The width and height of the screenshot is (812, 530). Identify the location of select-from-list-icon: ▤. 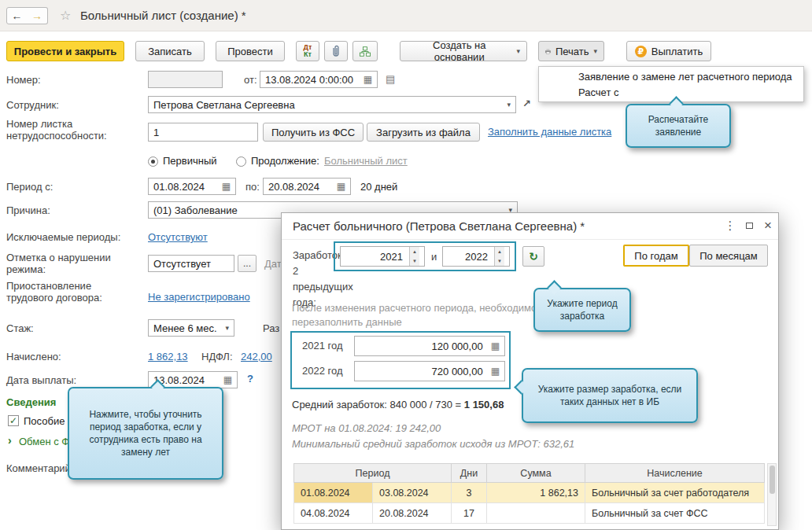
(390, 79).